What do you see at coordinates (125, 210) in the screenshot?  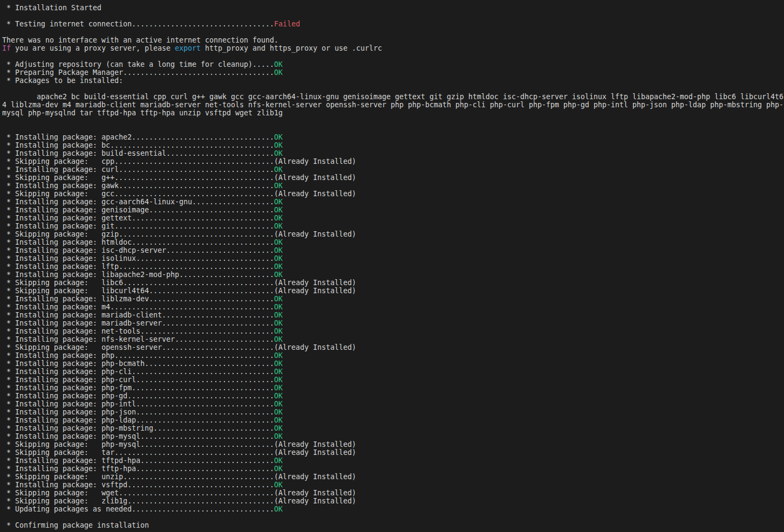 I see `package-name: genisoimage` at bounding box center [125, 210].